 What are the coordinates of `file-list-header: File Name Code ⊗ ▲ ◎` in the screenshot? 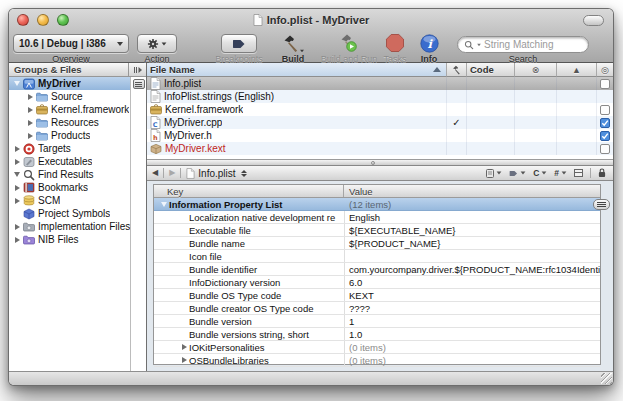 It's located at (380, 70).